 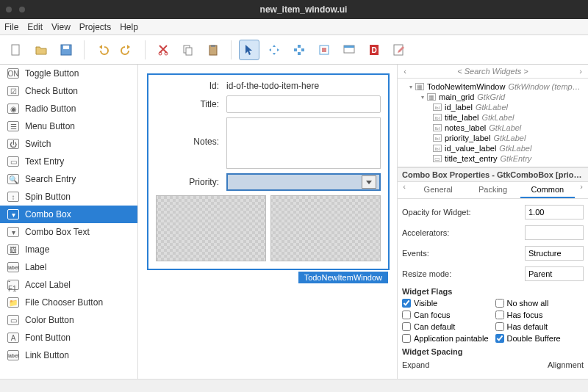 What do you see at coordinates (349, 50) in the screenshot?
I see `preview-button` at bounding box center [349, 50].